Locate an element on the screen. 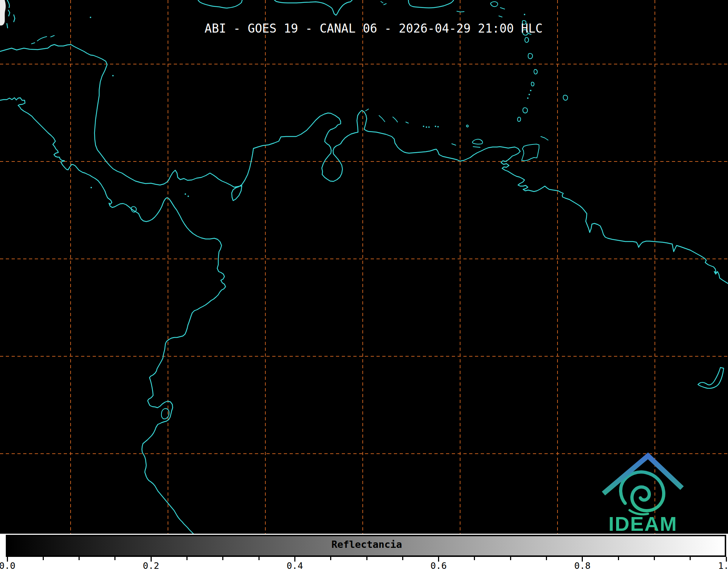 Image resolution: width=728 pixels, height=571 pixels. islet-dot-swan-island is located at coordinates (91, 17).